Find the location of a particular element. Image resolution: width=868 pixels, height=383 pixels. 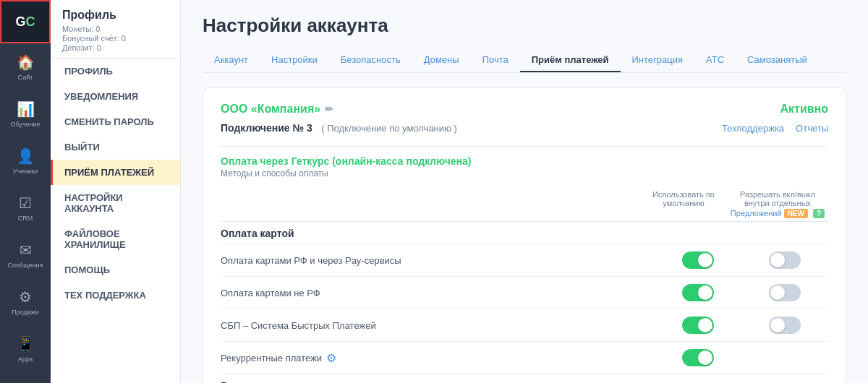

non-rf-cards-toggle1 is located at coordinates (698, 293).